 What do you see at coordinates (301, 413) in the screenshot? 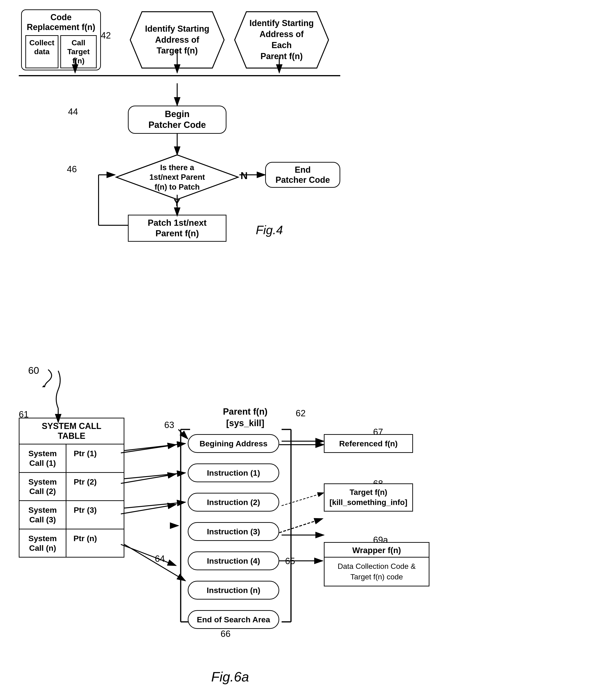
I see `label-62: 62` at bounding box center [301, 413].